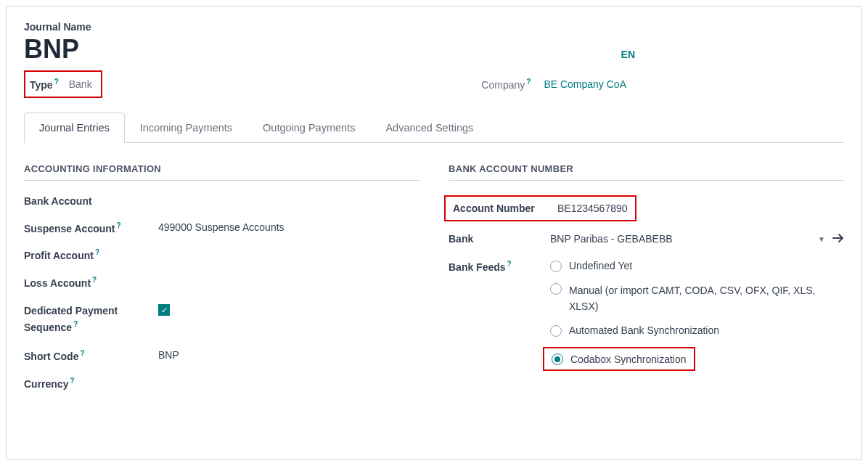 The height and width of the screenshot is (466, 868). What do you see at coordinates (222, 356) in the screenshot?
I see `short-code-row: Short Code? BNP` at bounding box center [222, 356].